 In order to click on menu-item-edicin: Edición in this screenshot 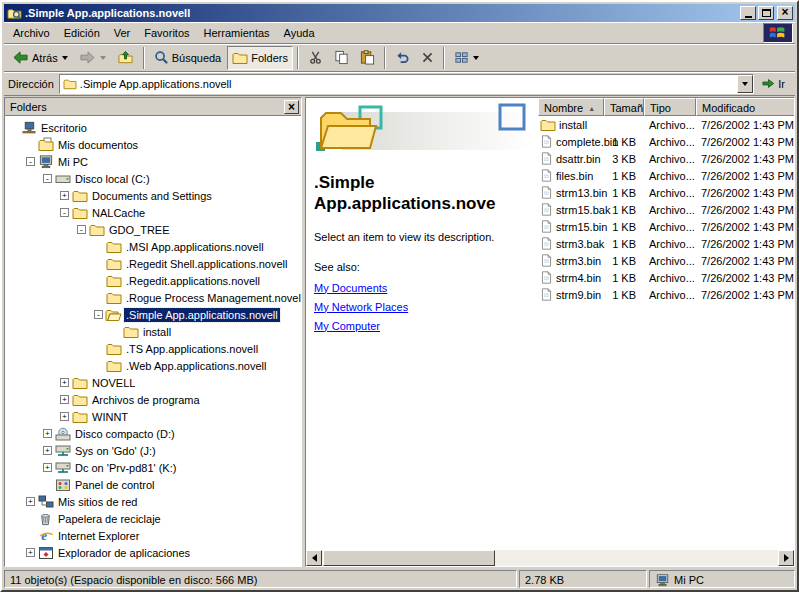, I will do `click(82, 33)`.